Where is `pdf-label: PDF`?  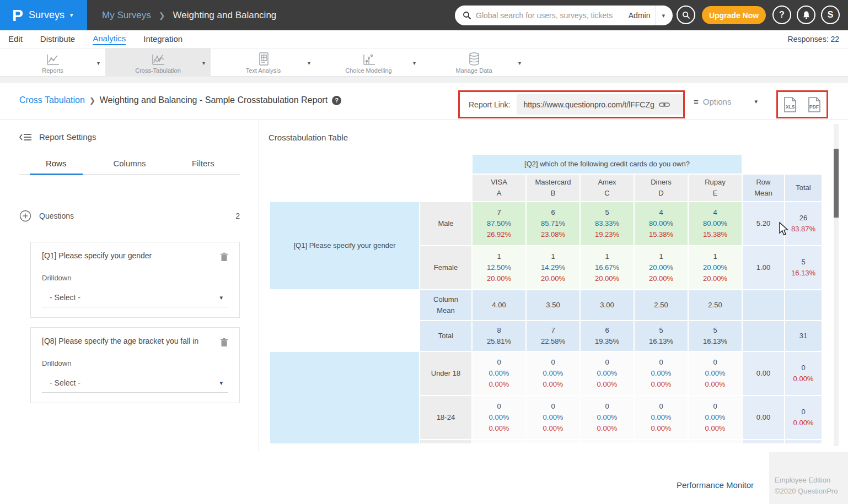 pdf-label: PDF is located at coordinates (814, 107).